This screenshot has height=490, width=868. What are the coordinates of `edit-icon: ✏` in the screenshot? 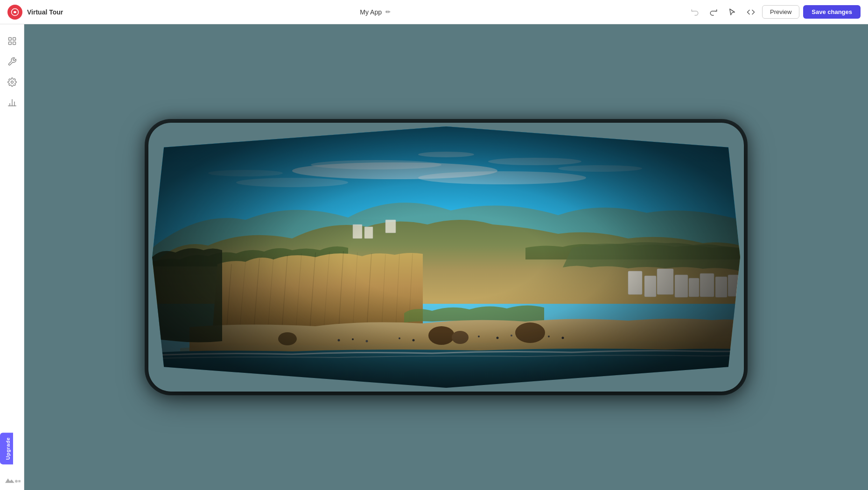 It's located at (388, 12).